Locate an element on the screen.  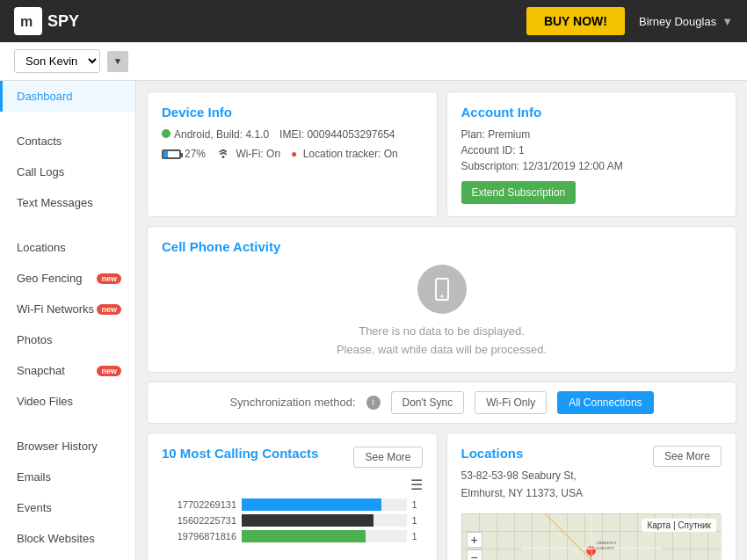
bar-count: 1 is located at coordinates (417, 520).